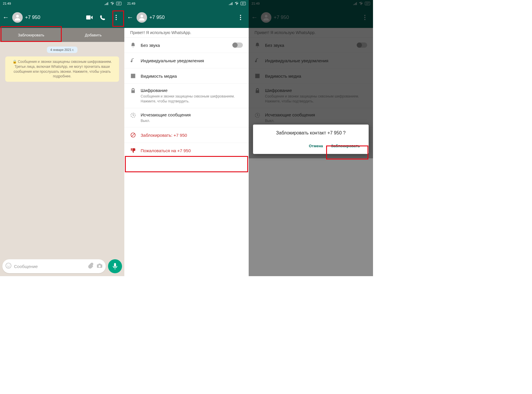  What do you see at coordinates (133, 150) in the screenshot?
I see `thumbs-down-icon` at bounding box center [133, 150].